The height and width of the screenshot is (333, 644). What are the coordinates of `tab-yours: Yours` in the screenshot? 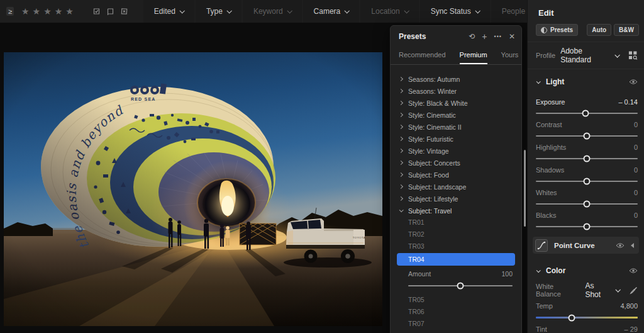 It's located at (510, 58).